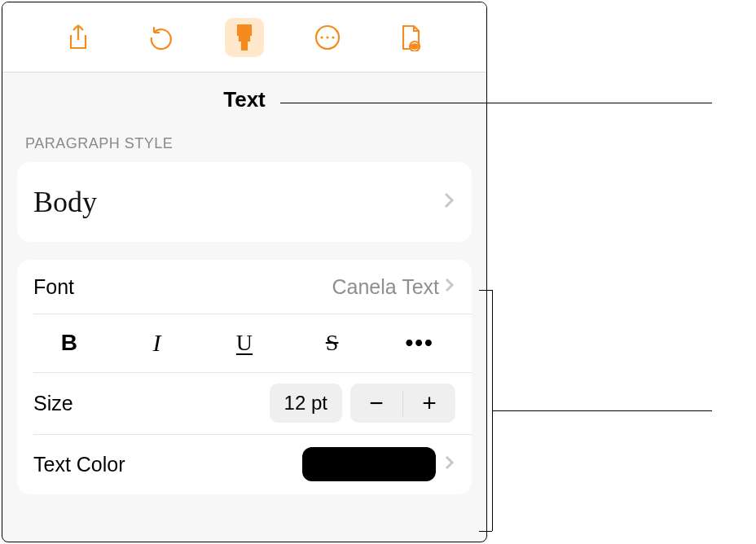  What do you see at coordinates (429, 403) in the screenshot?
I see `size-increase-button: +` at bounding box center [429, 403].